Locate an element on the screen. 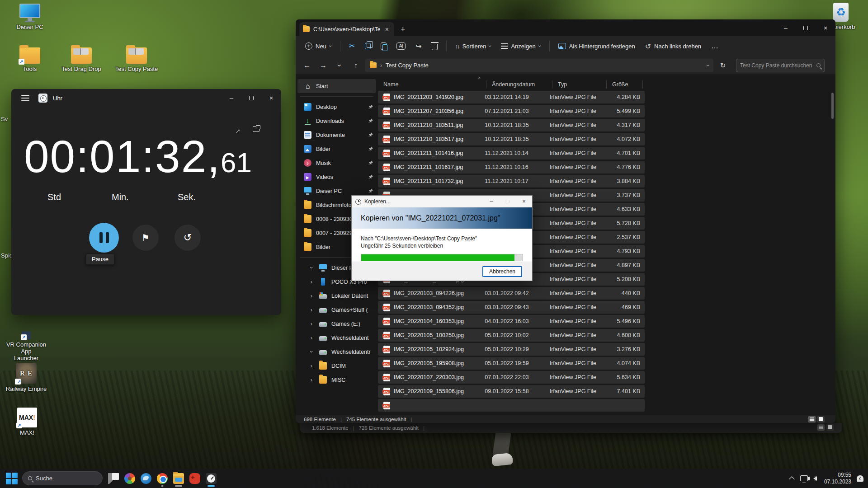 Image resolution: width=868 pixels, height=488 pixels. delete-button is located at coordinates (435, 46).